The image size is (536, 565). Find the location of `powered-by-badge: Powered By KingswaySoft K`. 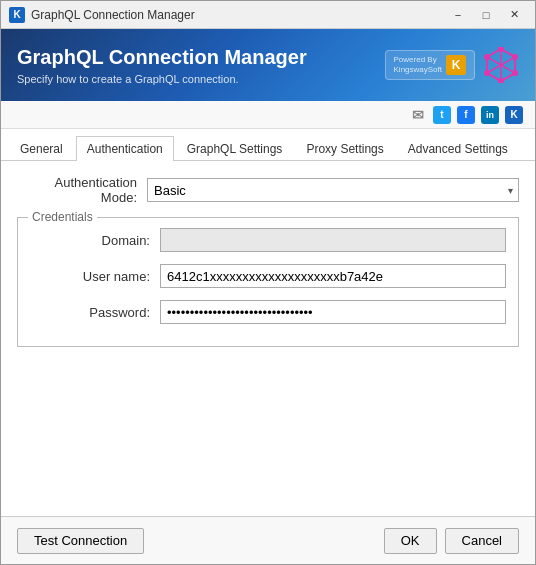

powered-by-badge: Powered By KingswaySoft K is located at coordinates (430, 65).